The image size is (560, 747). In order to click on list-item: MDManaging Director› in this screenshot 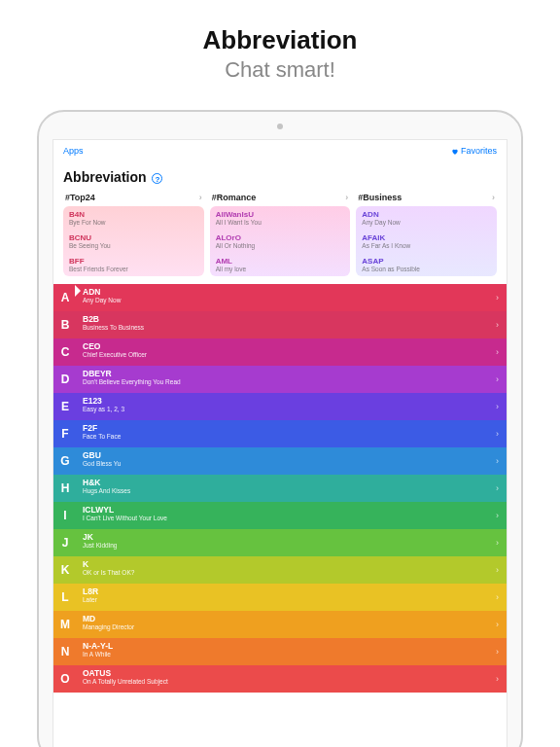, I will do `click(280, 624)`.